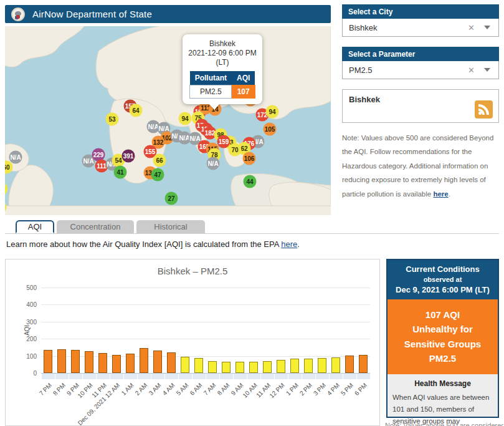  I want to click on sidebar-note: Note: Values above 500 are considered Be…, so click(421, 166).